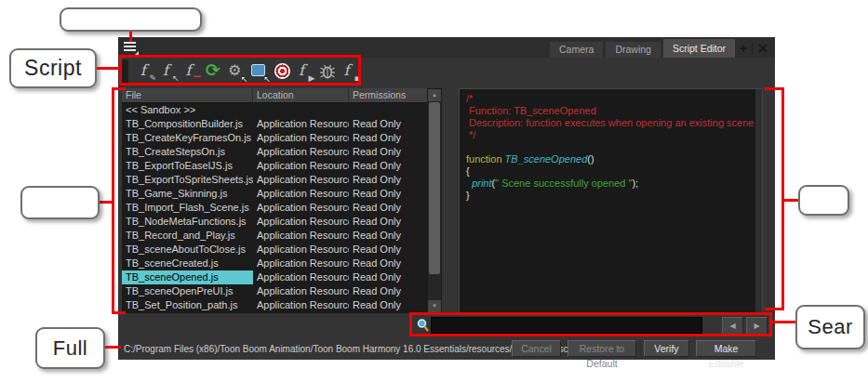  I want to click on cell-file: TB_Set_Position_path.js, so click(188, 305).